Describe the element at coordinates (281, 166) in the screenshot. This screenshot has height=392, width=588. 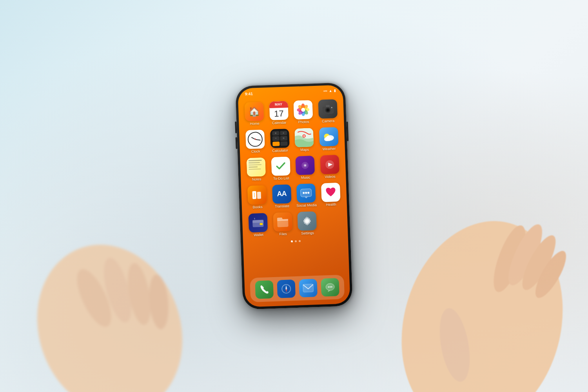
I see `todo-icon` at that location.